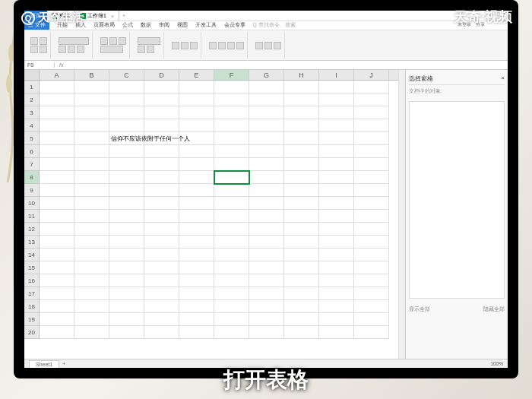  Describe the element at coordinates (197, 242) in the screenshot. I see `cell-E13` at that location.